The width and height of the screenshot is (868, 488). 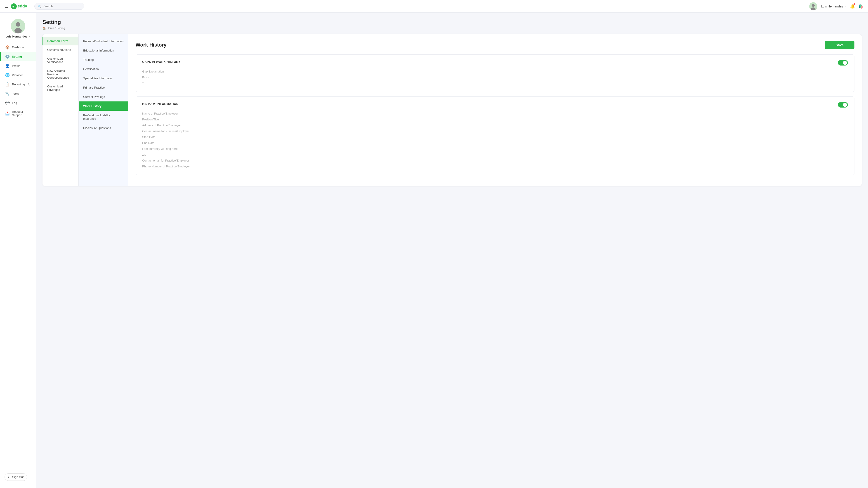 I want to click on field-gap-explanation: Gap Explanation, so click(x=495, y=71).